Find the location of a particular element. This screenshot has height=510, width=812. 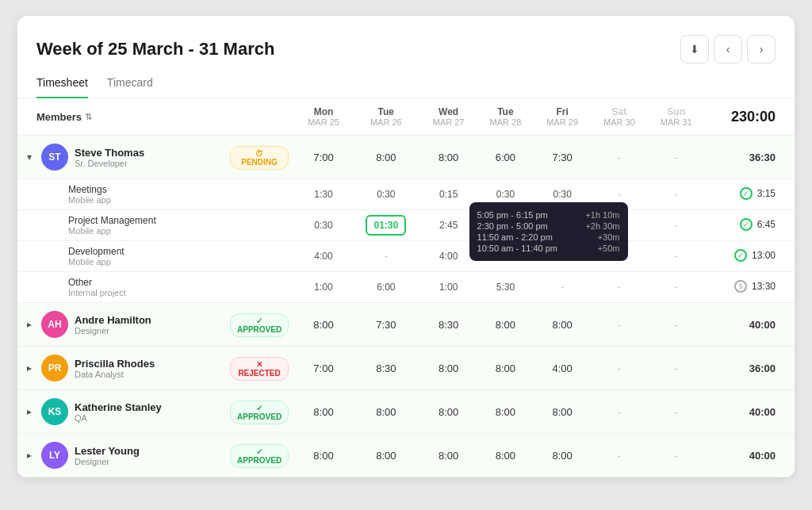

grand-total: 230:00 is located at coordinates (750, 117).